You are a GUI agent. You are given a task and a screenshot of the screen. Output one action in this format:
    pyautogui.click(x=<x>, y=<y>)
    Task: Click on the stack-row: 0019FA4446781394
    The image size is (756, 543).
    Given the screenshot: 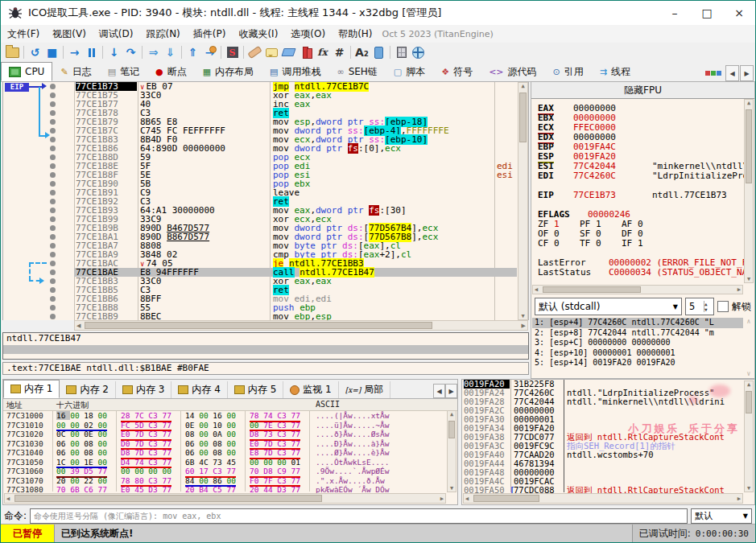 What is the action you would take?
    pyautogui.click(x=609, y=463)
    